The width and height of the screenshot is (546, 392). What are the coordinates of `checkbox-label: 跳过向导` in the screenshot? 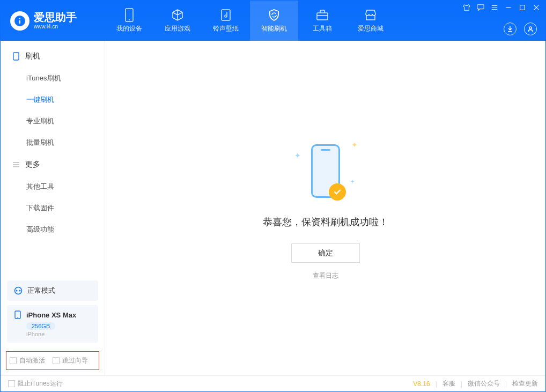 It's located at (75, 360).